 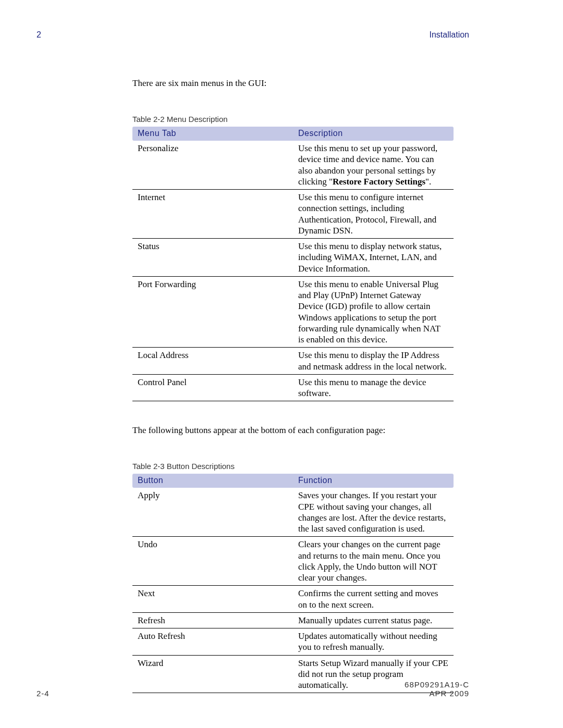 What do you see at coordinates (213, 165) in the screenshot?
I see `menu-tab-label: Personalize` at bounding box center [213, 165].